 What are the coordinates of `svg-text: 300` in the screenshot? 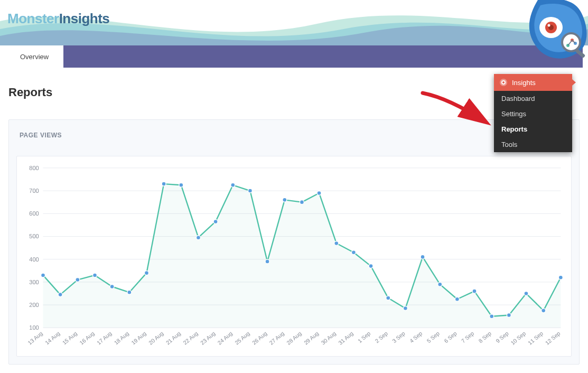 It's located at (34, 282).